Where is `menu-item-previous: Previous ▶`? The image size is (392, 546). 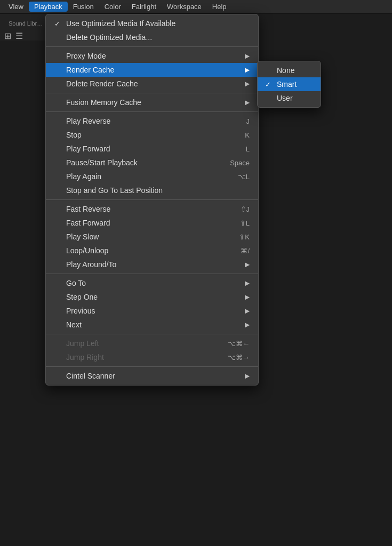
menu-item-previous: Previous ▶ is located at coordinates (152, 311).